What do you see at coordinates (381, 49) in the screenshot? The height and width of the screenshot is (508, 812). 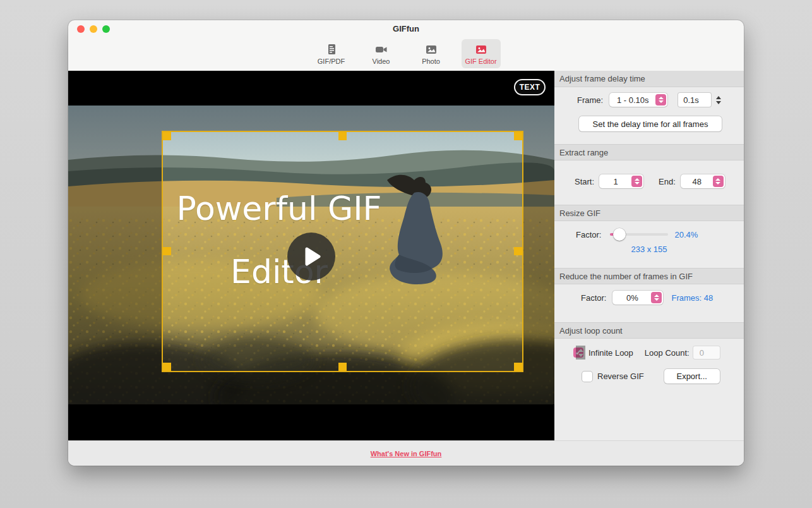 I see `video-camera-icon` at bounding box center [381, 49].